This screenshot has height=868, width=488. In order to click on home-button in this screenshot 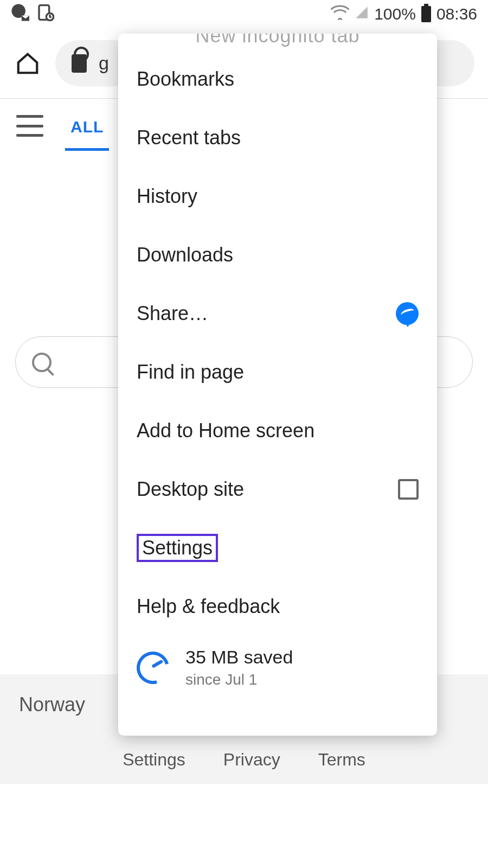, I will do `click(28, 63)`.